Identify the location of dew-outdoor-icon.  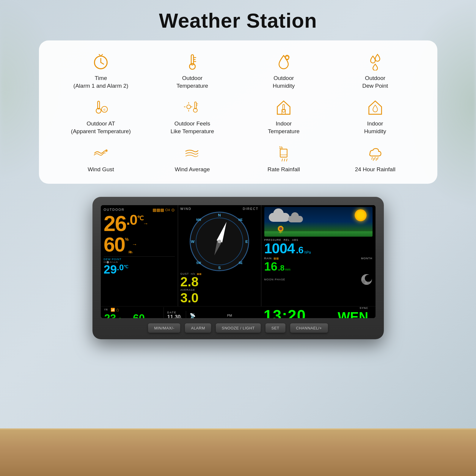
(375, 62).